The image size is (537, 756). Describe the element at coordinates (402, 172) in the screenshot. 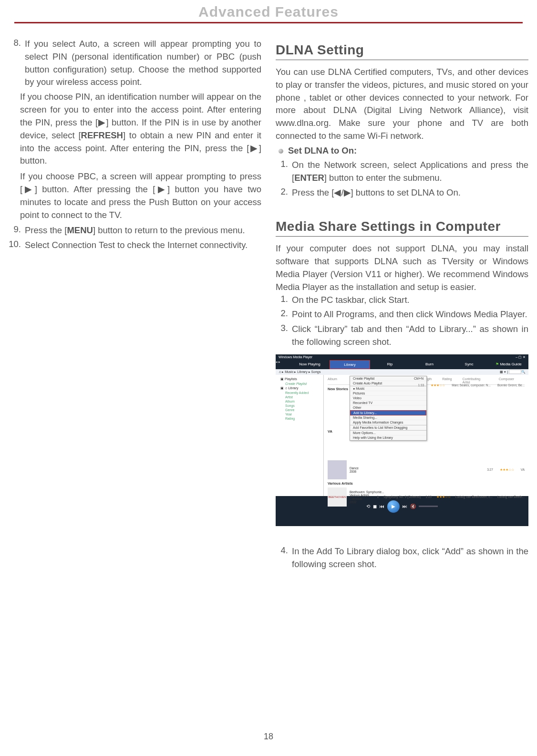

I see `dlna-step-1: 1. On the Network screen, select Applica…` at that location.